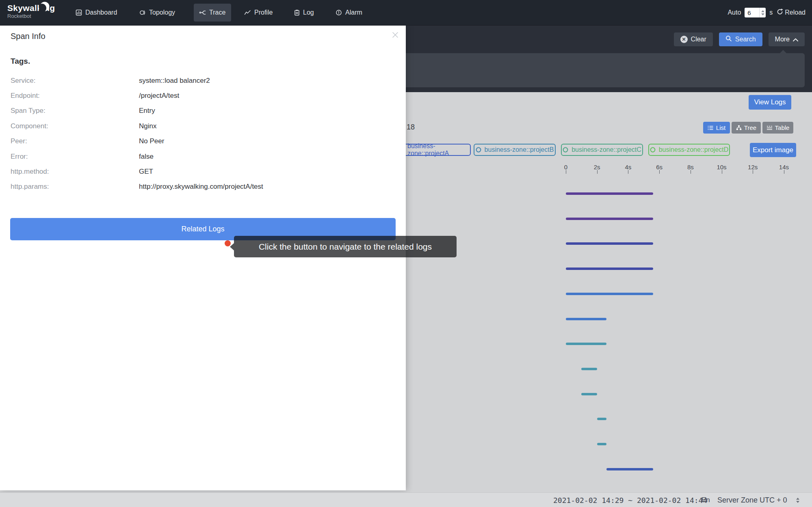 Image resolution: width=812 pixels, height=507 pixels. Describe the element at coordinates (203, 171) in the screenshot. I see `span-info-field-row: http.method:GET` at that location.